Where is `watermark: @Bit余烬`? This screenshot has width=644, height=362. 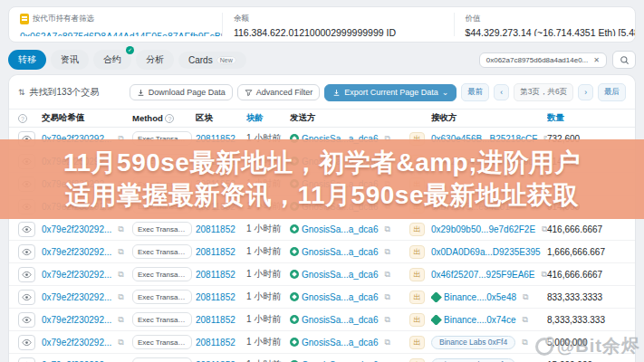
watermark: @Bit余烬 is located at coordinates (588, 346).